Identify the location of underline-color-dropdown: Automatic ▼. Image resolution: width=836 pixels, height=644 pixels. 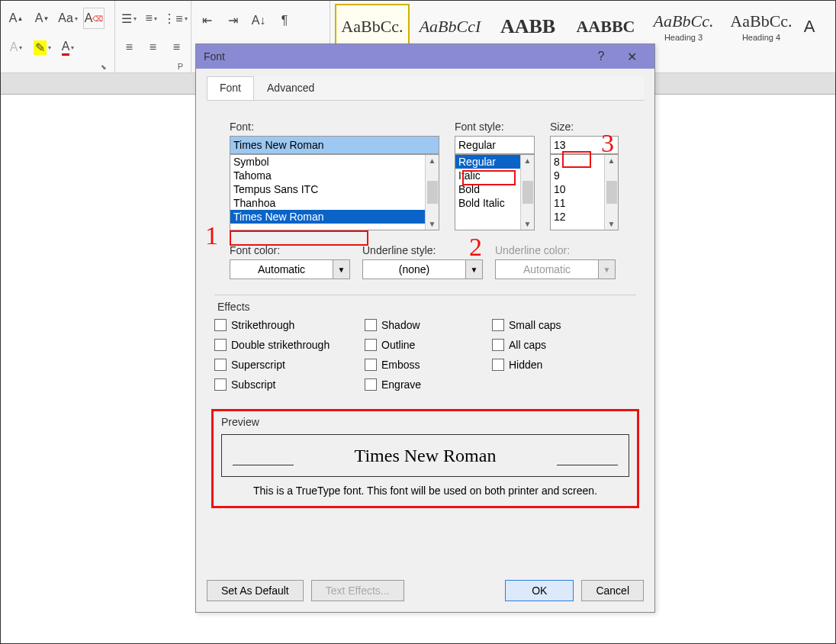
(555, 269).